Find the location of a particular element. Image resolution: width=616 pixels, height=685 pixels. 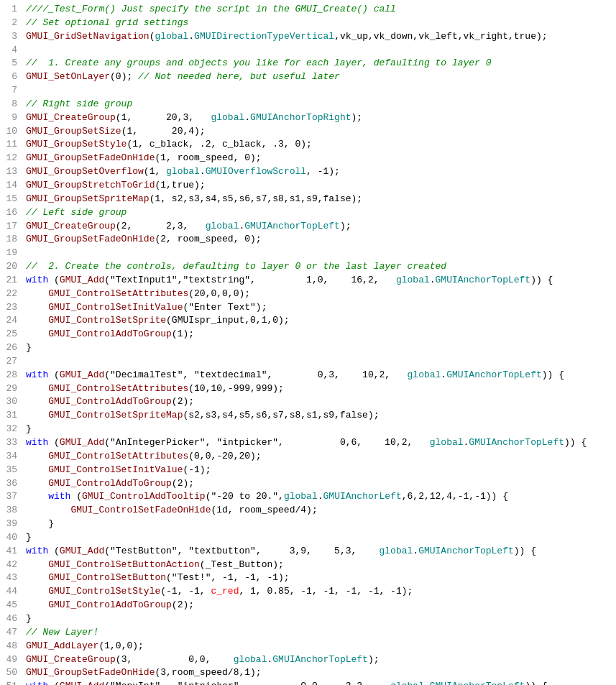

code-token is located at coordinates (37, 496).